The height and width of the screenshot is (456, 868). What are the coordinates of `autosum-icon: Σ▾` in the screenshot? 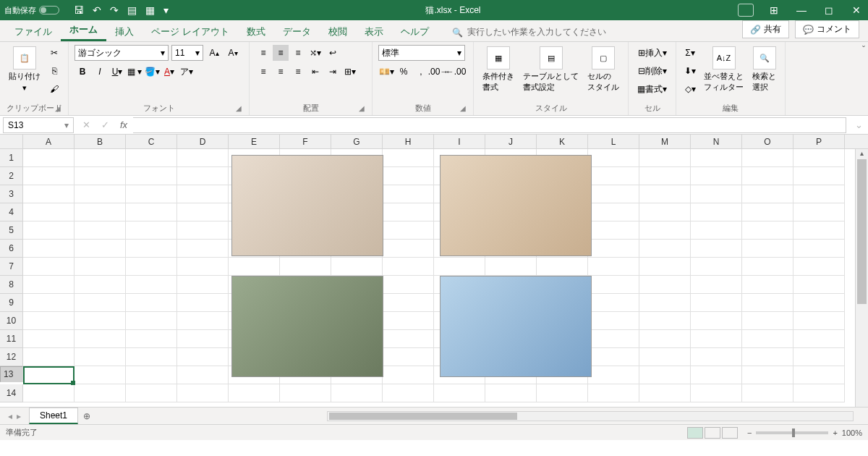 It's located at (690, 53).